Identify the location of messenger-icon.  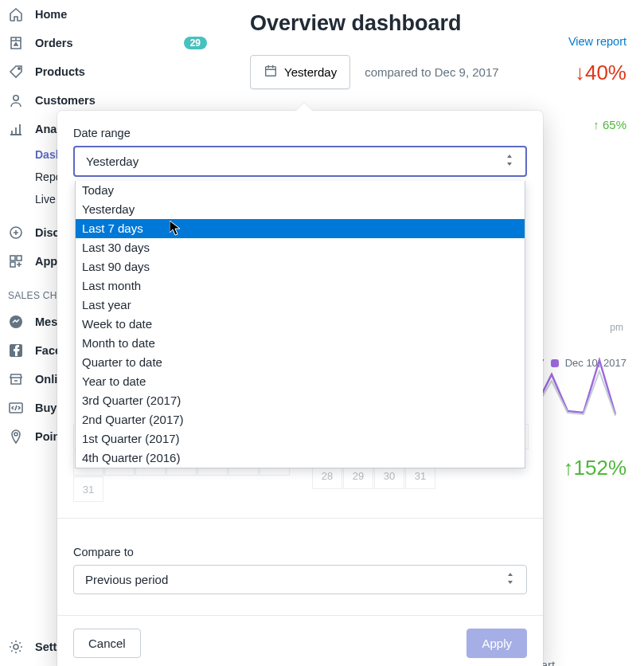
(16, 322).